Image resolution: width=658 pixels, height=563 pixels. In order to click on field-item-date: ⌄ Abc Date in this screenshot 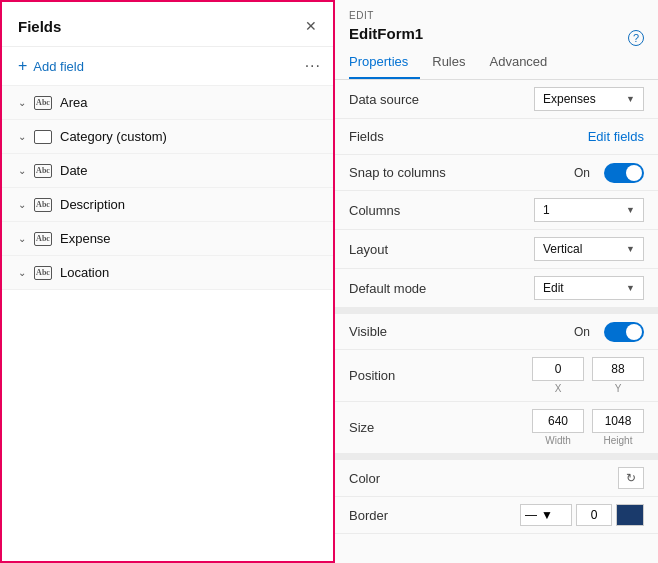, I will do `click(168, 171)`.